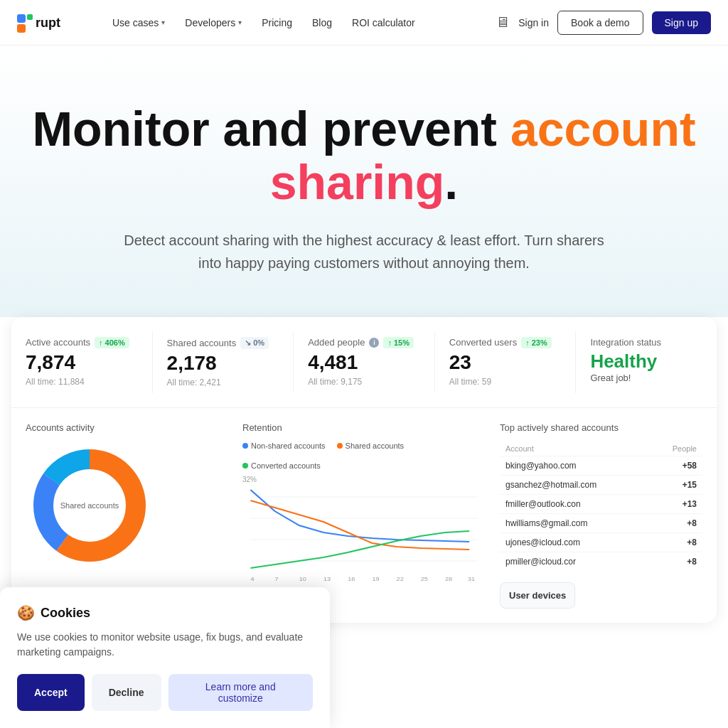  I want to click on svg-text: 13, so click(327, 579).